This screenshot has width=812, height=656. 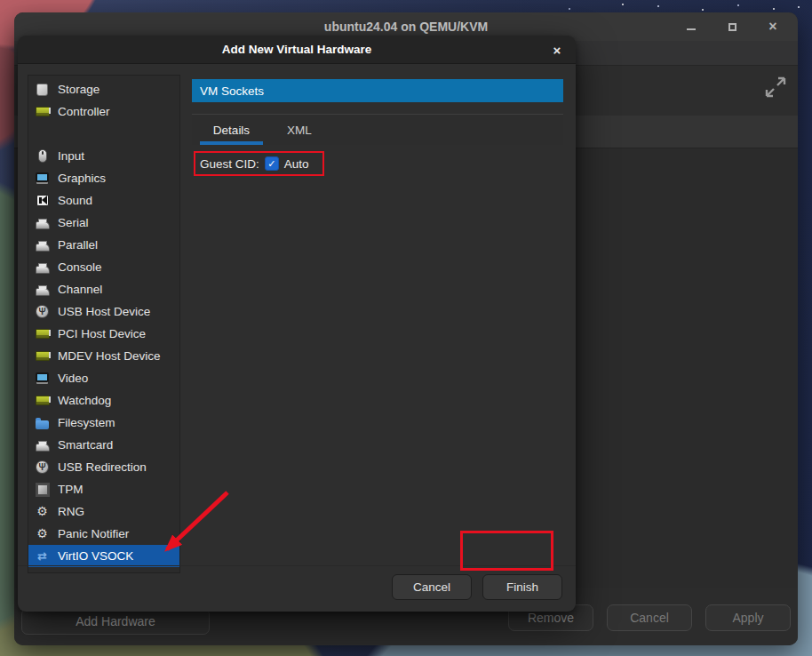 I want to click on sidebar-item-label: Channel, so click(x=80, y=290).